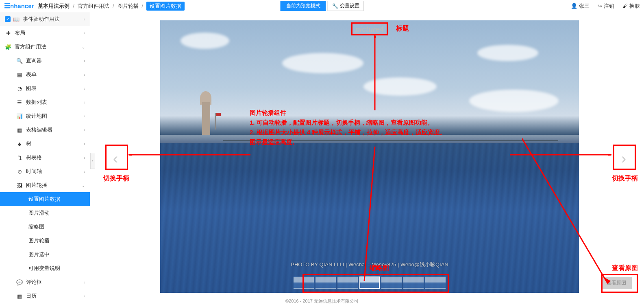  I want to click on sidebar-item-19: 💬评论框‹, so click(45, 282).